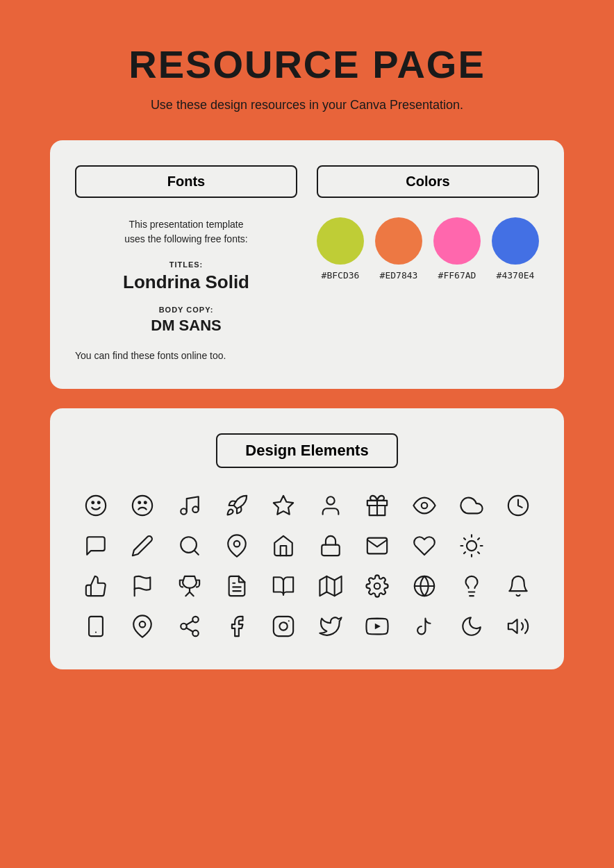 The width and height of the screenshot is (614, 868). I want to click on star-icon, so click(283, 506).